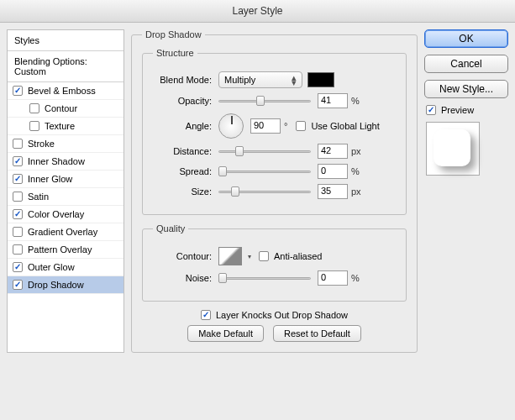 Image resolution: width=515 pixels, height=420 pixels. What do you see at coordinates (66, 91) in the screenshot?
I see `style-item-bevel-emboss: Bevel & Emboss` at bounding box center [66, 91].